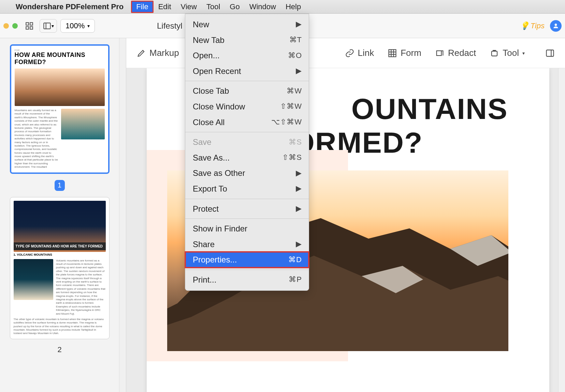 The width and height of the screenshot is (565, 392). What do you see at coordinates (247, 25) in the screenshot?
I see `menu-item-new: New▶` at bounding box center [247, 25].